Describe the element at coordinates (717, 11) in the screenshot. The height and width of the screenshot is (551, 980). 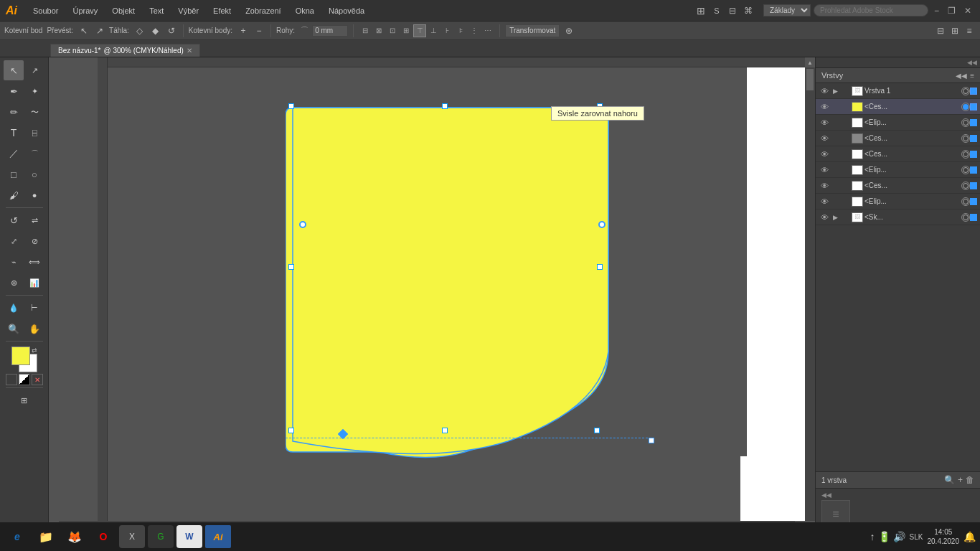
I see `bridge-icon: S` at that location.